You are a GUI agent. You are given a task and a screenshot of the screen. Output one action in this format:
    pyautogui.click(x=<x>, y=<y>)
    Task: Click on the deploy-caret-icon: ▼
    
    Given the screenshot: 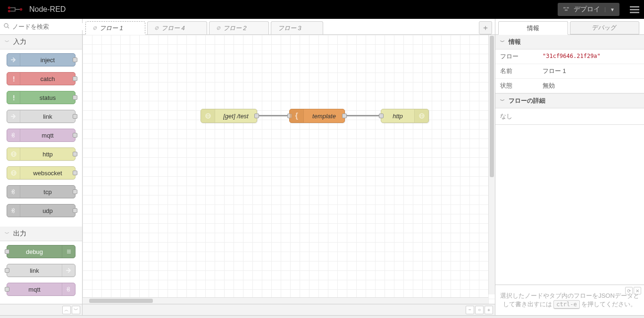 What is the action you would take?
    pyautogui.click(x=610, y=9)
    